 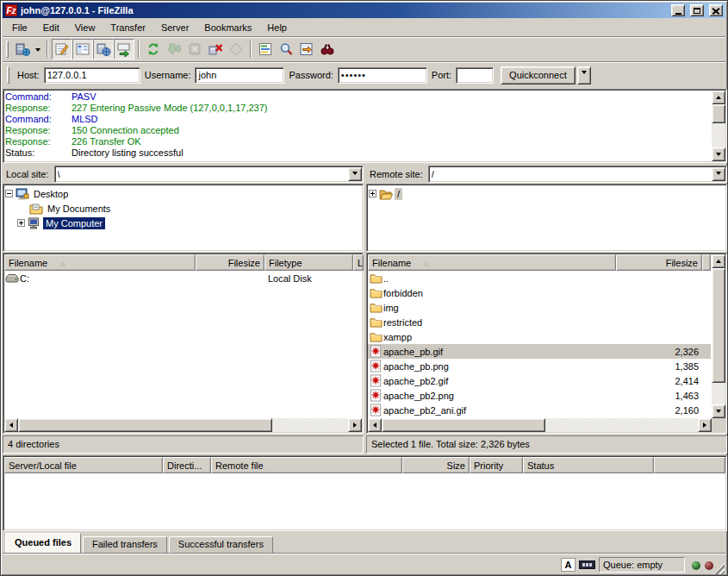 What do you see at coordinates (221, 545) in the screenshot?
I see `tab-successful-transfers: Successful transfers` at bounding box center [221, 545].